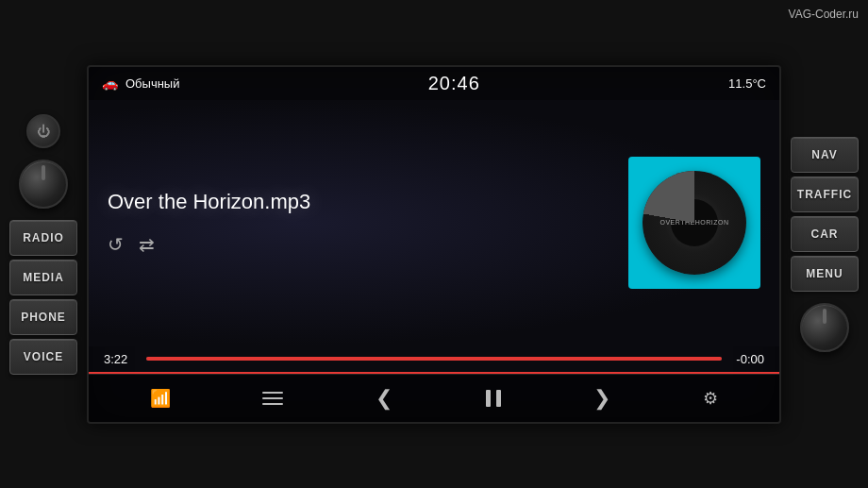 The image size is (868, 488). I want to click on vinyl-disc: OVER THE HORIZON, so click(694, 223).